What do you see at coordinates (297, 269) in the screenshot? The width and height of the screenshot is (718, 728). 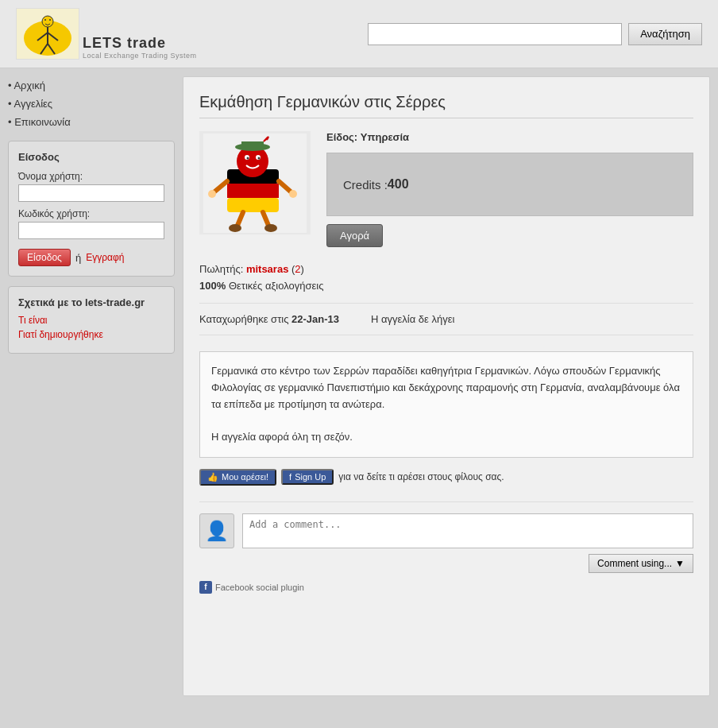 I see `reviews-link: 2` at bounding box center [297, 269].